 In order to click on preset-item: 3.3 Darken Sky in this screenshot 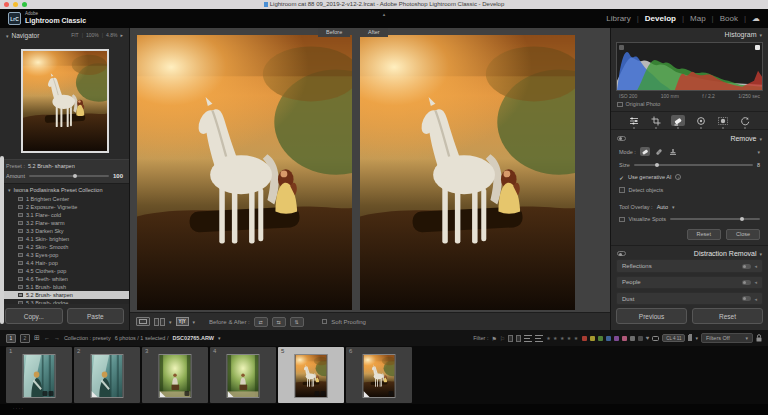, I will do `click(64, 231)`.